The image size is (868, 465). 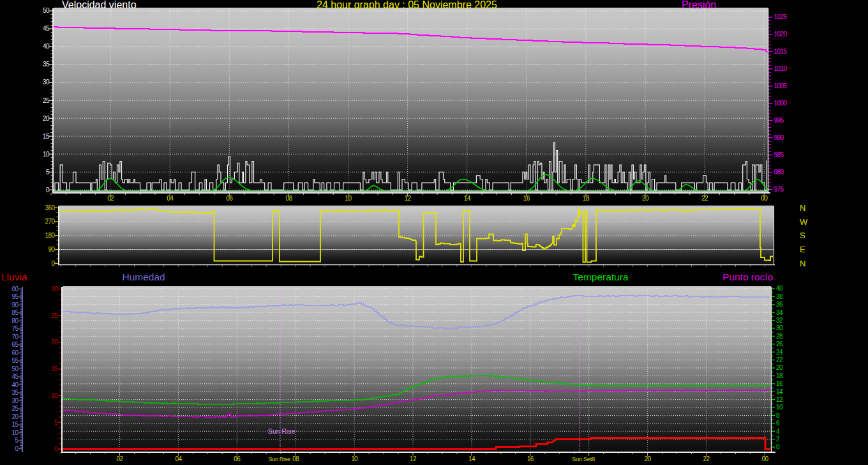 What do you see at coordinates (15, 353) in the screenshot?
I see `svg-text: 60` at bounding box center [15, 353].